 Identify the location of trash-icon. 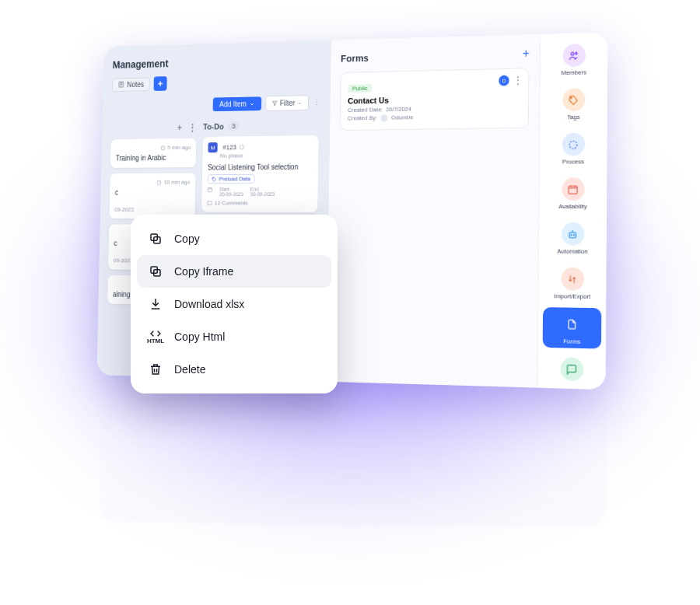
(156, 369).